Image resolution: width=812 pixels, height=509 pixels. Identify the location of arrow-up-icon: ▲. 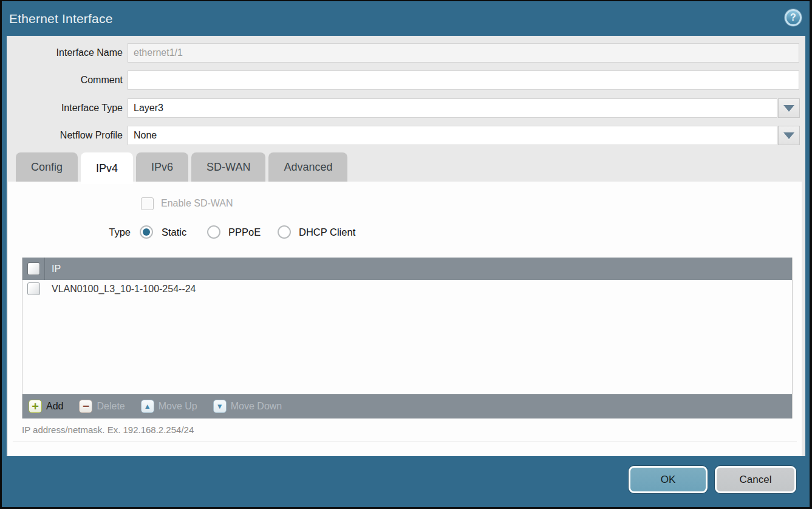
(148, 406).